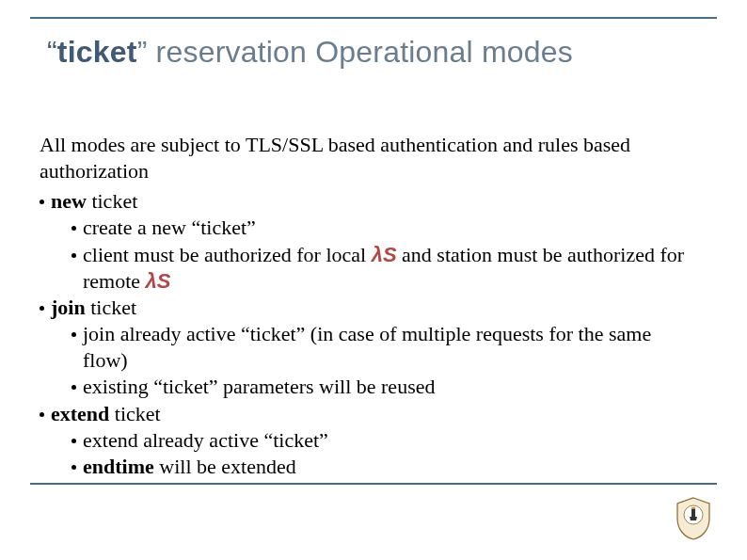  Describe the element at coordinates (370, 268) in the screenshot. I see `subitem: client must be authorized for local λS a…` at that location.